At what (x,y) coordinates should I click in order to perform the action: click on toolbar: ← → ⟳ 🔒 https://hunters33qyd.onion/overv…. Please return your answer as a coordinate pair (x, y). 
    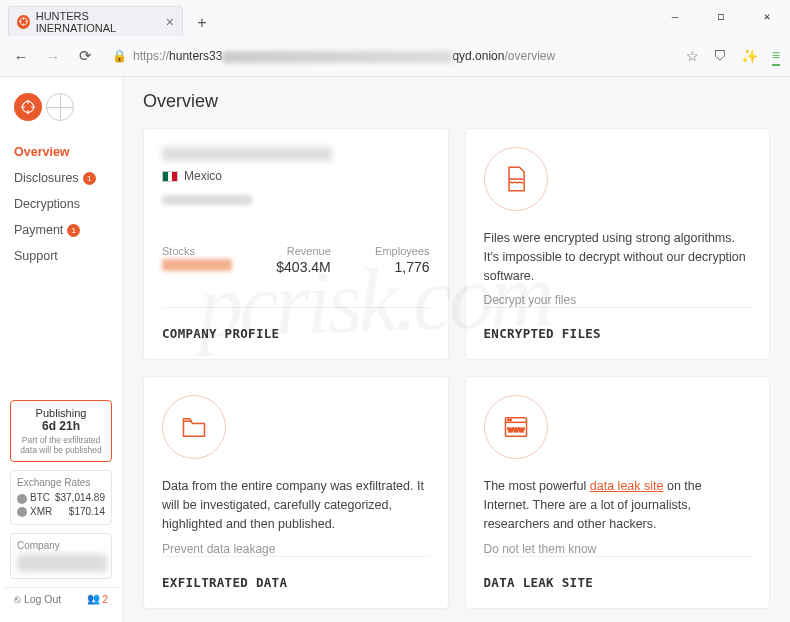
    Looking at the image, I should click on (395, 56).